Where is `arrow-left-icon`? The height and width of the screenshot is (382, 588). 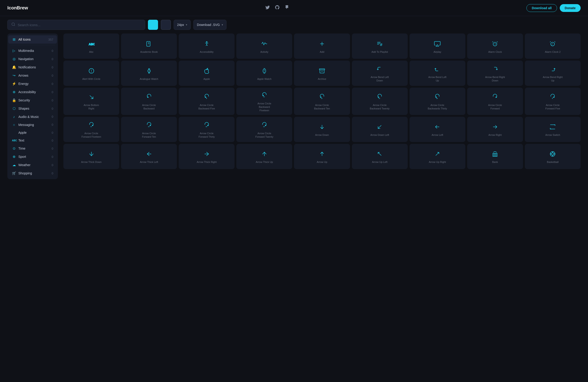
arrow-left-icon is located at coordinates (437, 127).